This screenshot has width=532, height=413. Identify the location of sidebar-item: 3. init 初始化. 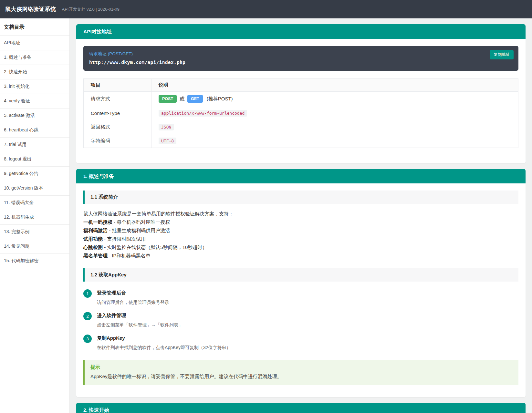
(35, 87).